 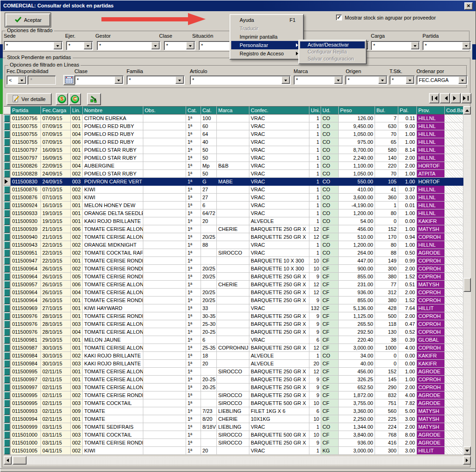 I want to click on cell-confec: BARQUETTE 250 GR X, so click(x=279, y=301).